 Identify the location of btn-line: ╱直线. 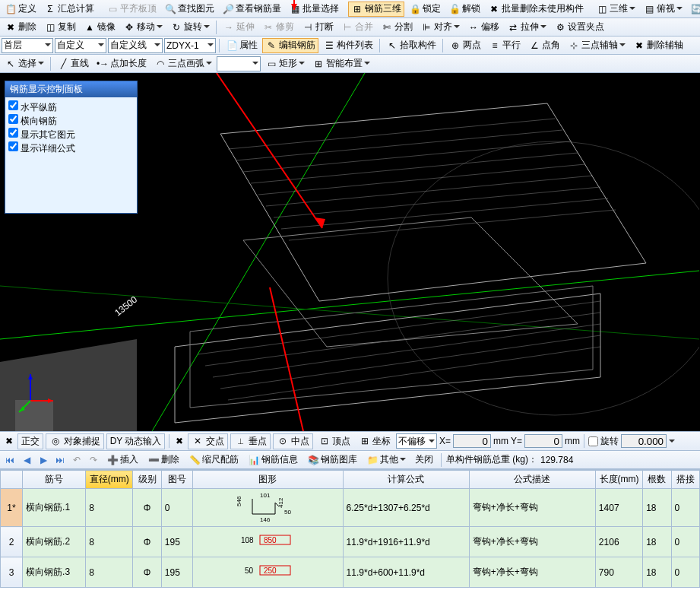
(73, 64).